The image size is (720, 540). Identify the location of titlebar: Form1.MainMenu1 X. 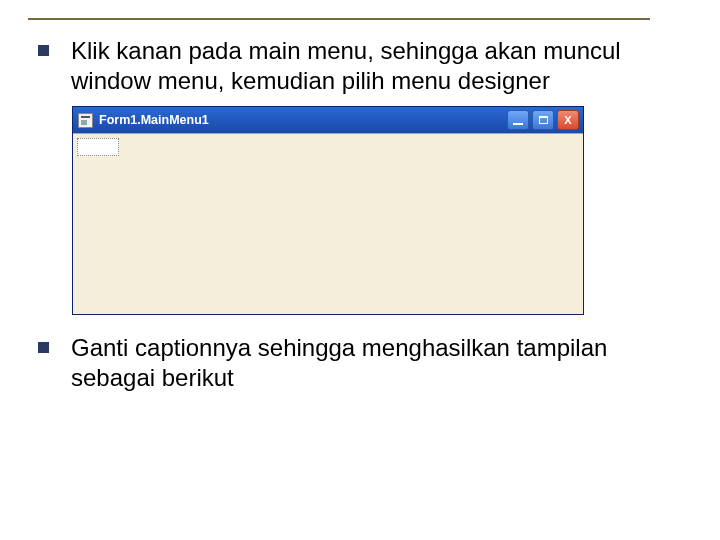
(328, 120).